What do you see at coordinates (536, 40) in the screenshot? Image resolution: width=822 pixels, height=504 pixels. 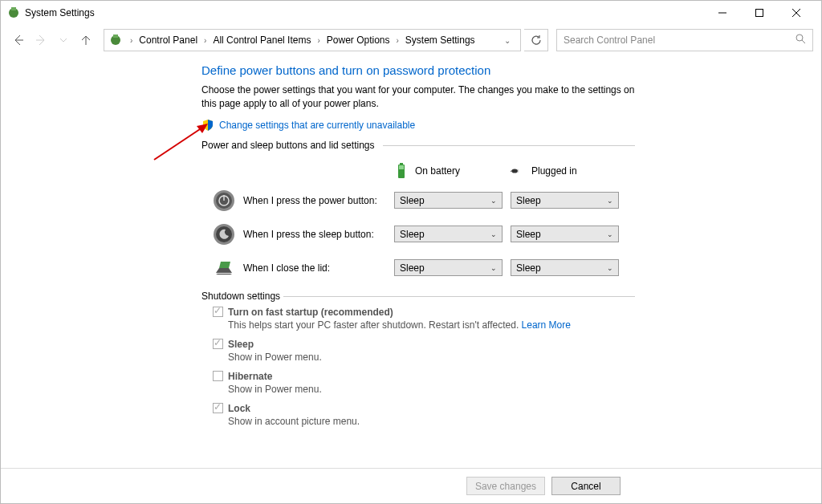 I see `refresh-button` at bounding box center [536, 40].